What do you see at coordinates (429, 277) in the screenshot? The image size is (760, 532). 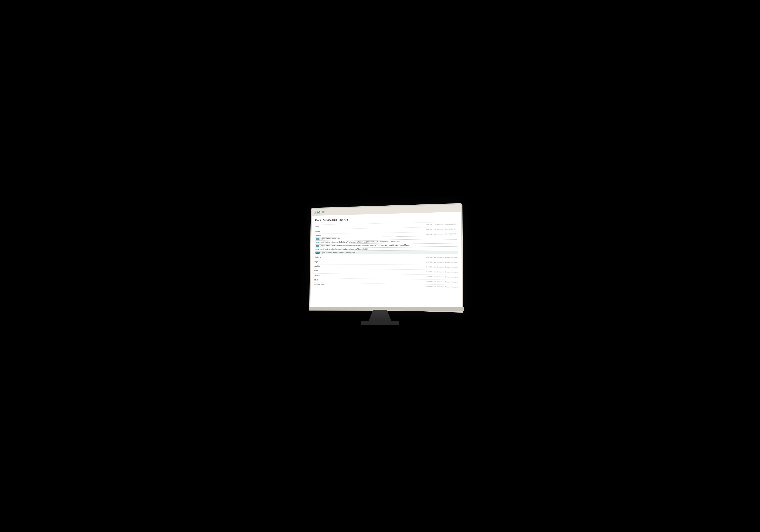 I see `show-hide-service: Show/Hide` at bounding box center [429, 277].